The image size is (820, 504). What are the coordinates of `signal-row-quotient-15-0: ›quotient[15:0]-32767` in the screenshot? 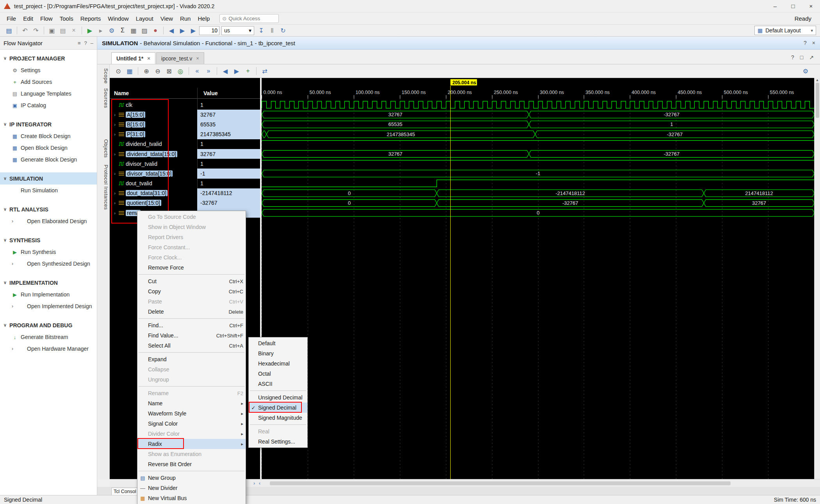 It's located at (185, 203).